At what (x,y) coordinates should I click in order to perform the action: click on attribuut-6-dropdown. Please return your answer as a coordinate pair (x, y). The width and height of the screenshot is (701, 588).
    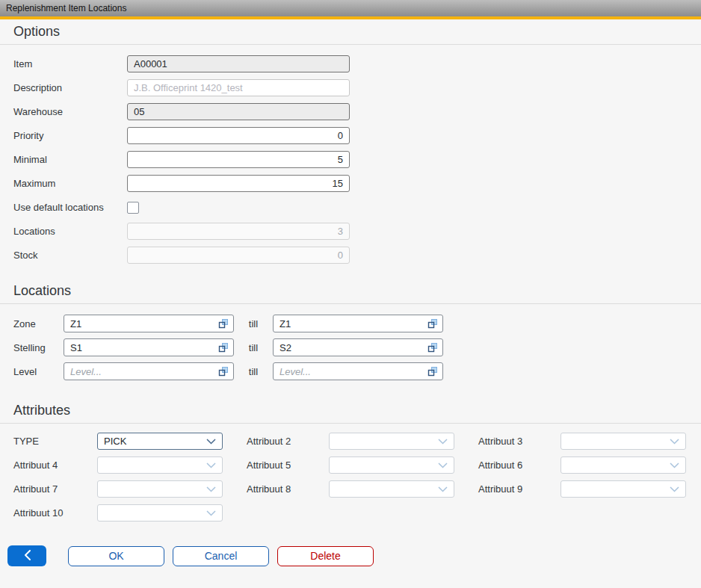
    Looking at the image, I should click on (623, 465).